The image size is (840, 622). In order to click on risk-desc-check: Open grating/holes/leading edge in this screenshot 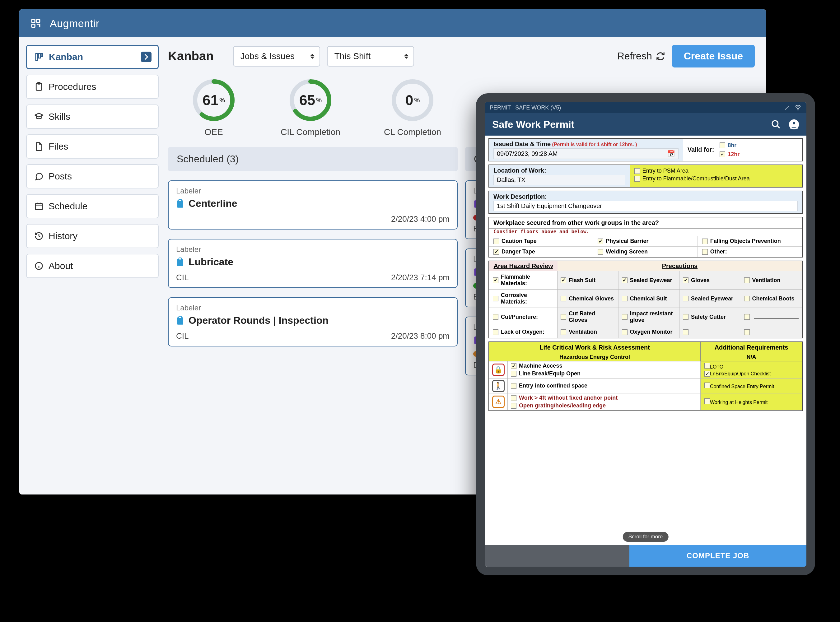, I will do `click(604, 406)`.